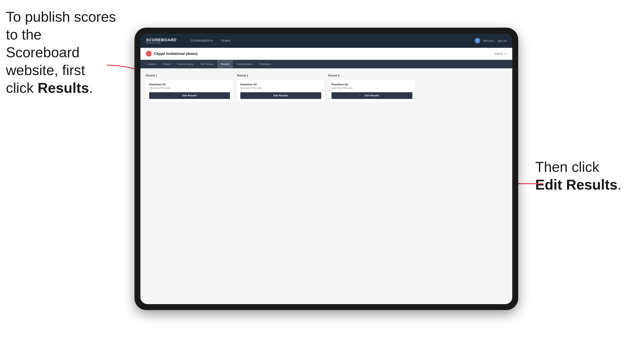  I want to click on instruction-line3: website, first, so click(46, 70).